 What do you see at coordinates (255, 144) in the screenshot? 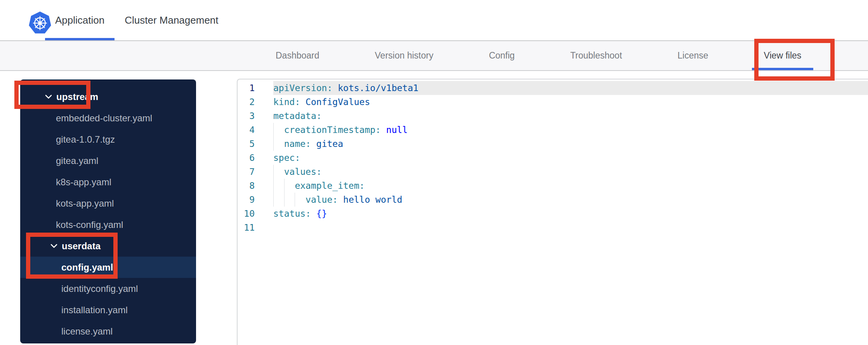
I see `line-number: 5` at bounding box center [255, 144].